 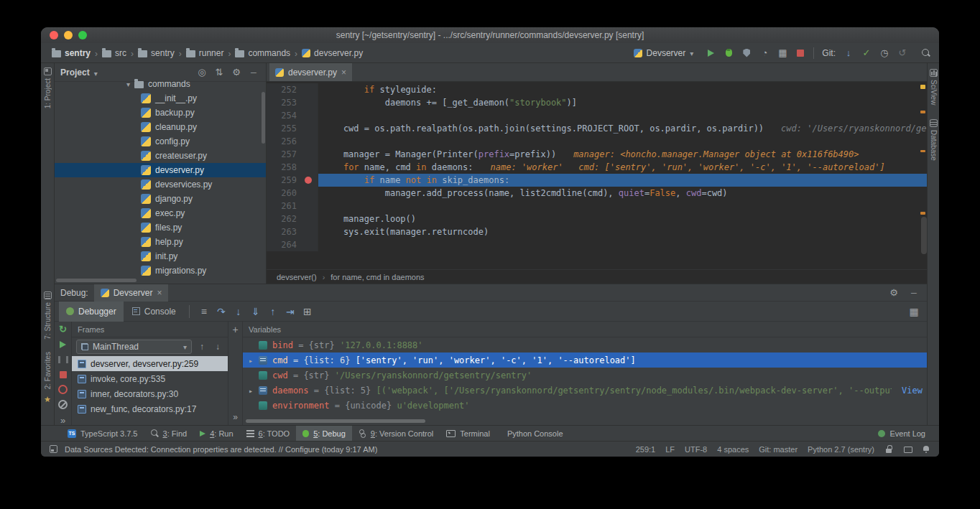 What do you see at coordinates (622, 232) in the screenshot?
I see `code-text: sys.exit(manager.returncode)` at bounding box center [622, 232].